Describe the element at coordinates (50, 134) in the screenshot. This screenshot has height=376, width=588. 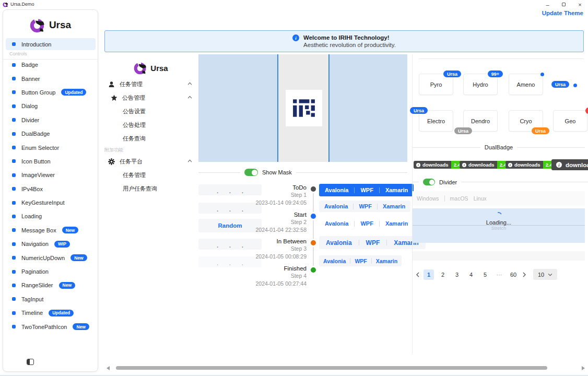
I see `sidebar-item-dualbadge: DualBadge` at that location.